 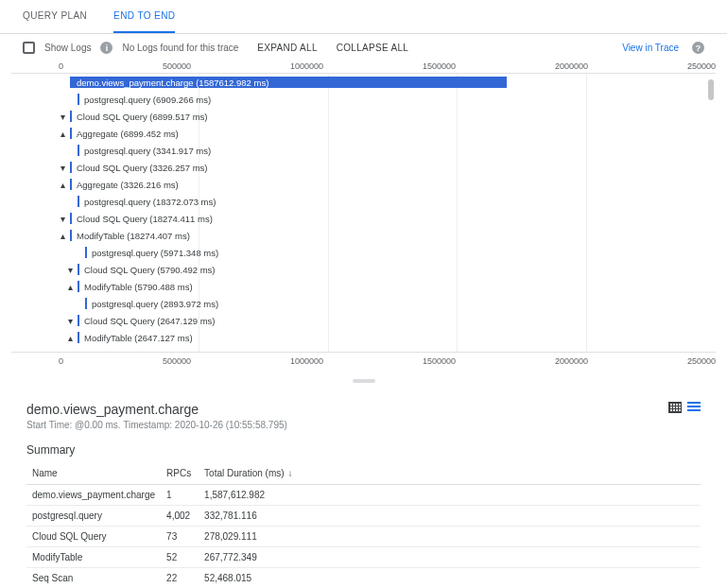 What do you see at coordinates (439, 361) in the screenshot?
I see `ruler-tick: 1500000` at bounding box center [439, 361].